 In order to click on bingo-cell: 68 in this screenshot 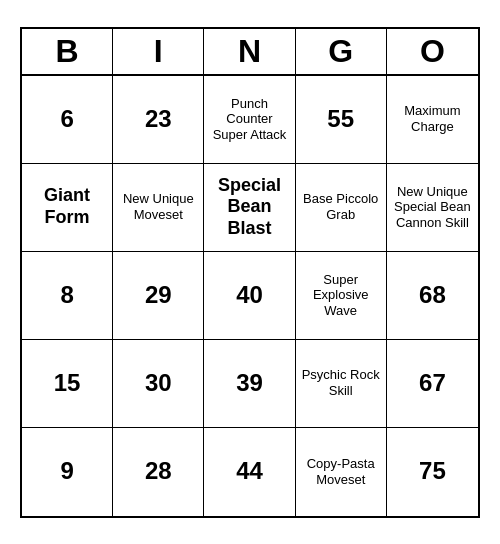, I will do `click(432, 296)`.